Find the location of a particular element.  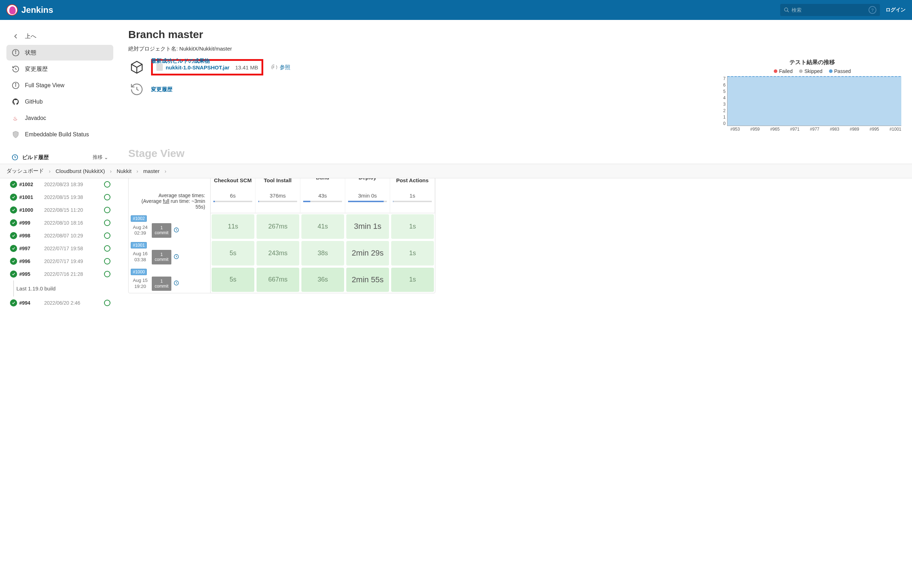

arrow-left-icon is located at coordinates (16, 36).